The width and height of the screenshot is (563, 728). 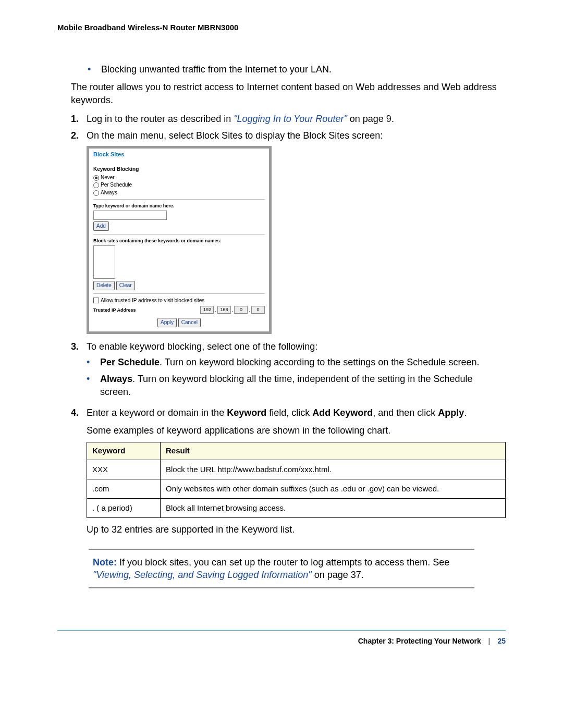 What do you see at coordinates (319, 362) in the screenshot?
I see `per-schedule-text: . Turn on keyword blocking according to …` at bounding box center [319, 362].